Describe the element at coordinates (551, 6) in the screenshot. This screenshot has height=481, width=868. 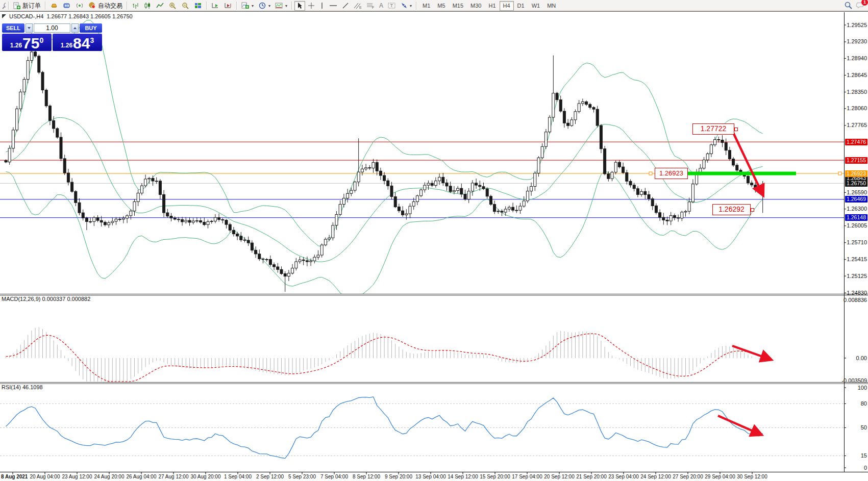
I see `timeframe-MN: MN` at that location.